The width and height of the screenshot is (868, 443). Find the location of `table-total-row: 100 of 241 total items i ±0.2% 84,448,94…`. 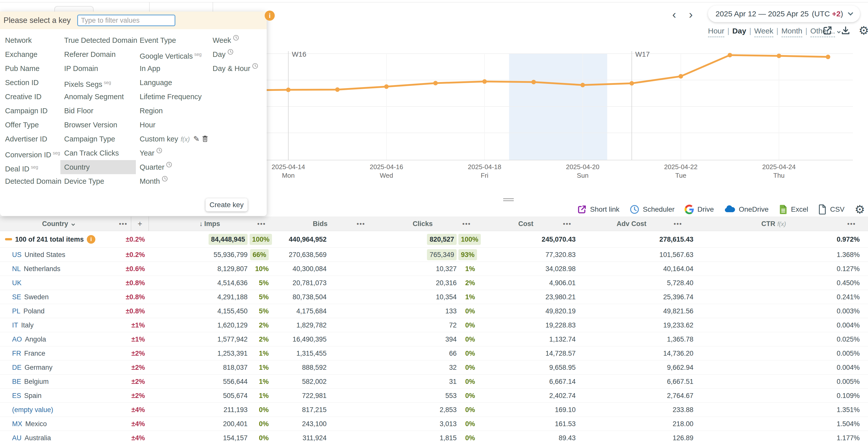

table-total-row: 100 of 241 total items i ±0.2% 84,448,94… is located at coordinates (434, 239).